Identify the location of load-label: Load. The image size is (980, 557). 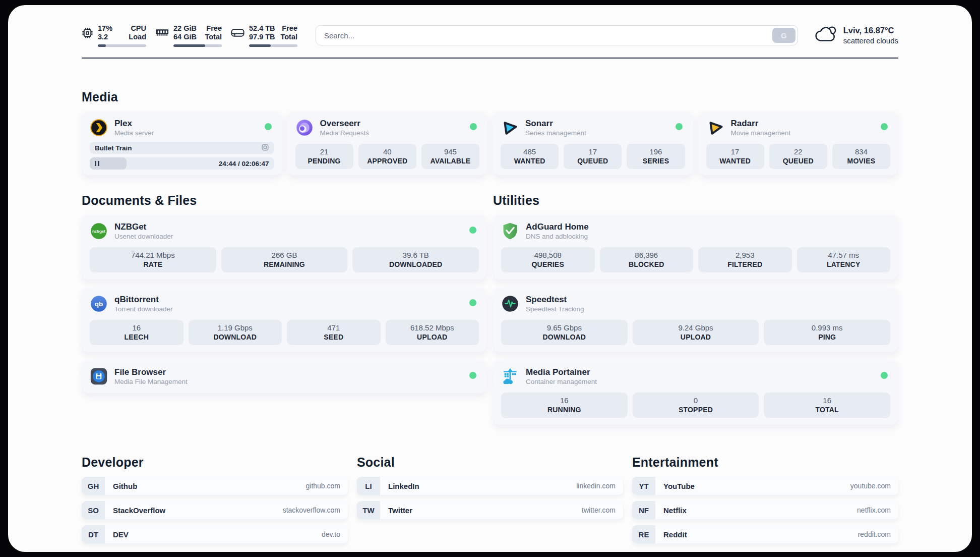
(137, 37).